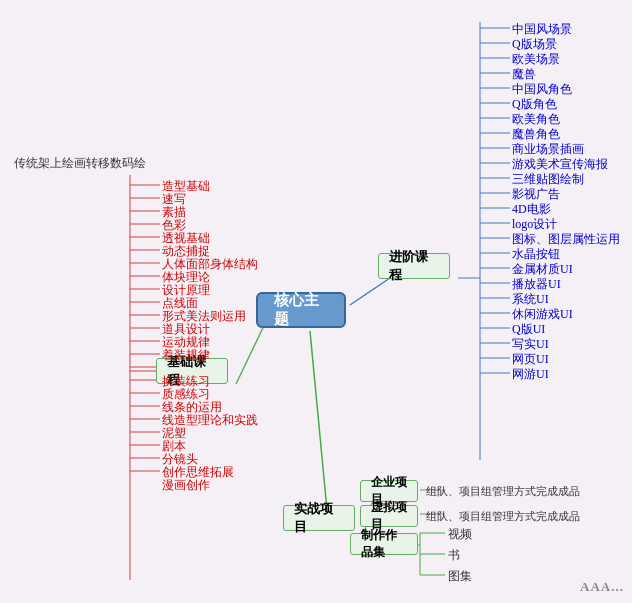  I want to click on portfolio-item-3: 图集, so click(460, 576).